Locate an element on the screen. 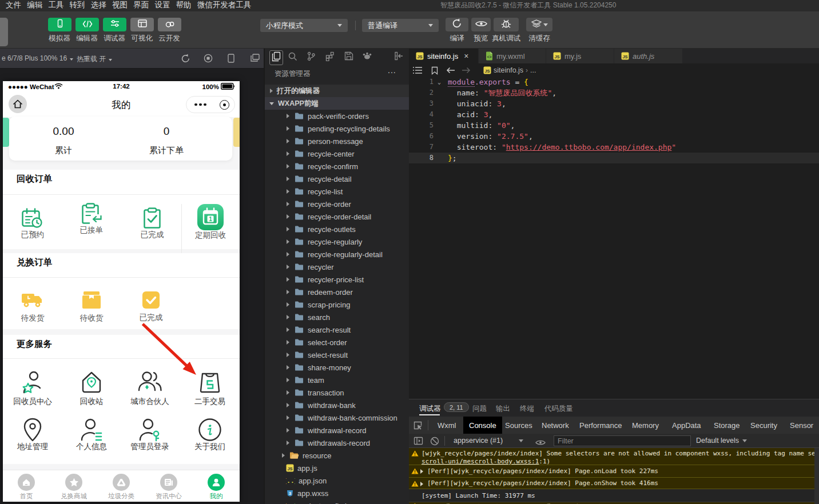  windows-icon is located at coordinates (255, 59).